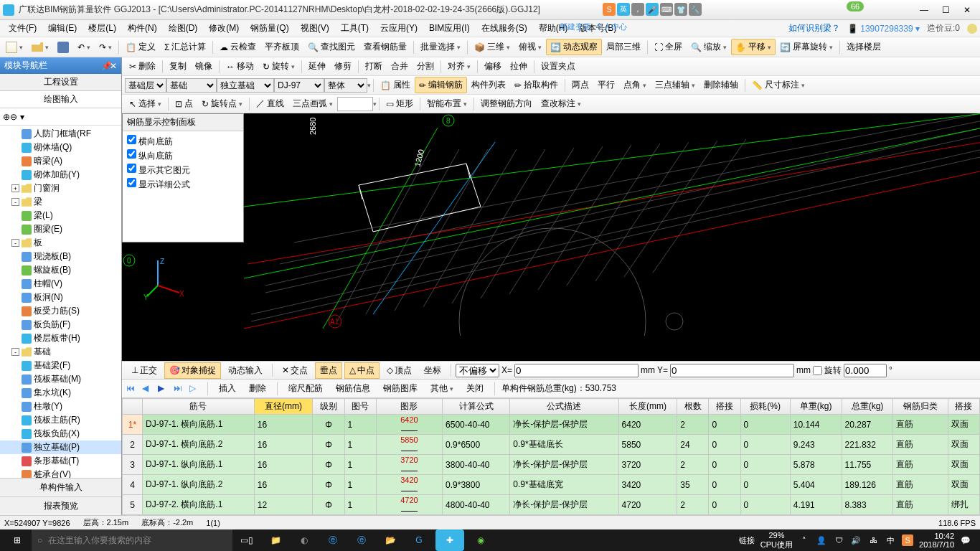 The height and width of the screenshot is (551, 980). What do you see at coordinates (551, 445) in the screenshot?
I see `table-row: 2 DJ-97-1. 横向底筋.2 16 Φ 1 5850 0.9*6500 0…` at bounding box center [551, 445].